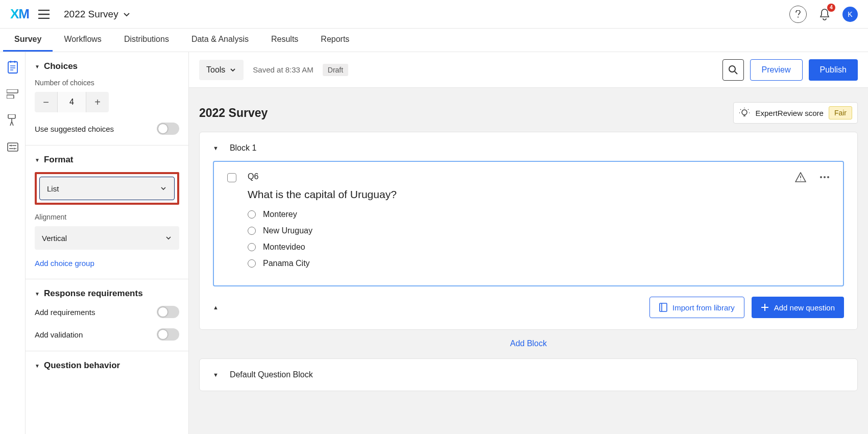 The height and width of the screenshot is (434, 868). Describe the element at coordinates (335, 40) in the screenshot. I see `tab-reports: Reports` at that location.